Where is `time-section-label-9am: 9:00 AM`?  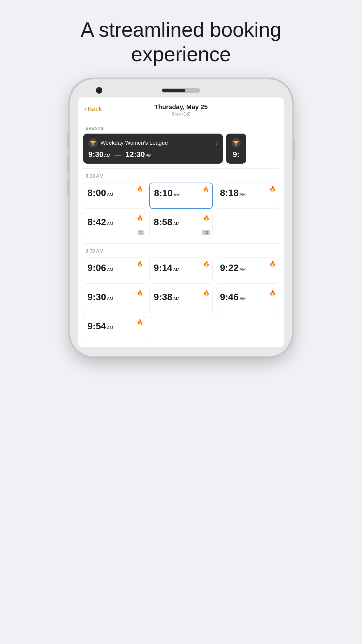
time-section-label-9am: 9:00 AM is located at coordinates (181, 252).